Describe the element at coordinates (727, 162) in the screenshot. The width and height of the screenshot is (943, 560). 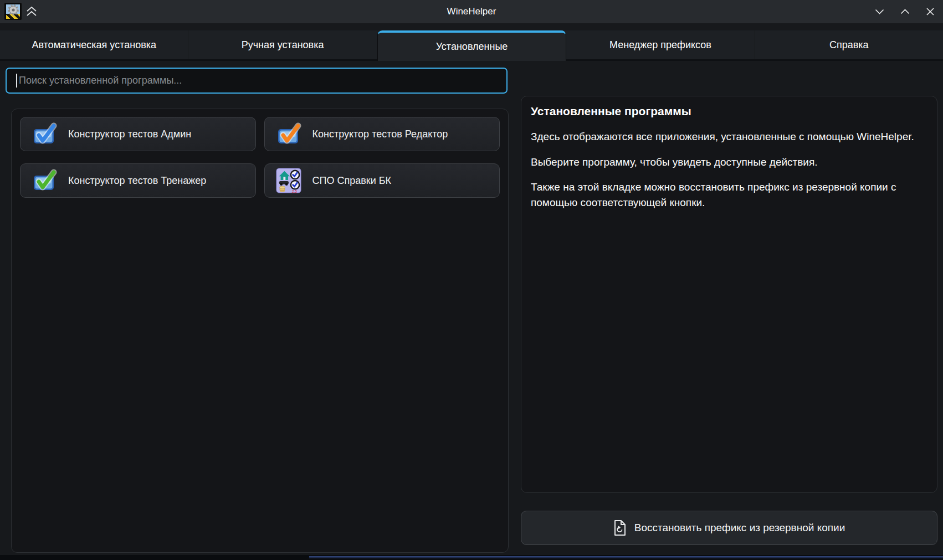
I see `info-paragraph: Выберите программу, чтобы увидеть доступ…` at that location.